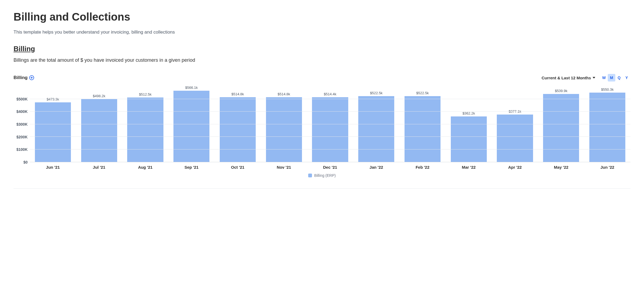 The height and width of the screenshot is (303, 644). Describe the element at coordinates (561, 91) in the screenshot. I see `bar-value-label: $539.9k` at that location.